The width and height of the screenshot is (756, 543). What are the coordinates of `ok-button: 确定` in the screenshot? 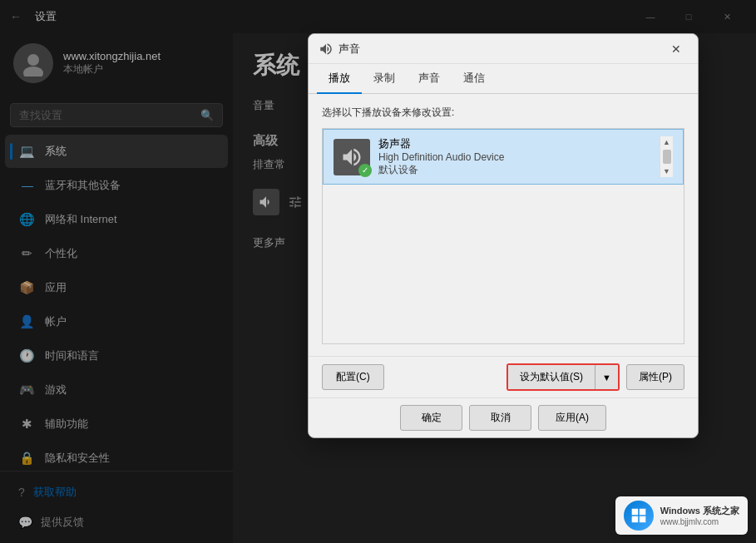 It's located at (431, 417).